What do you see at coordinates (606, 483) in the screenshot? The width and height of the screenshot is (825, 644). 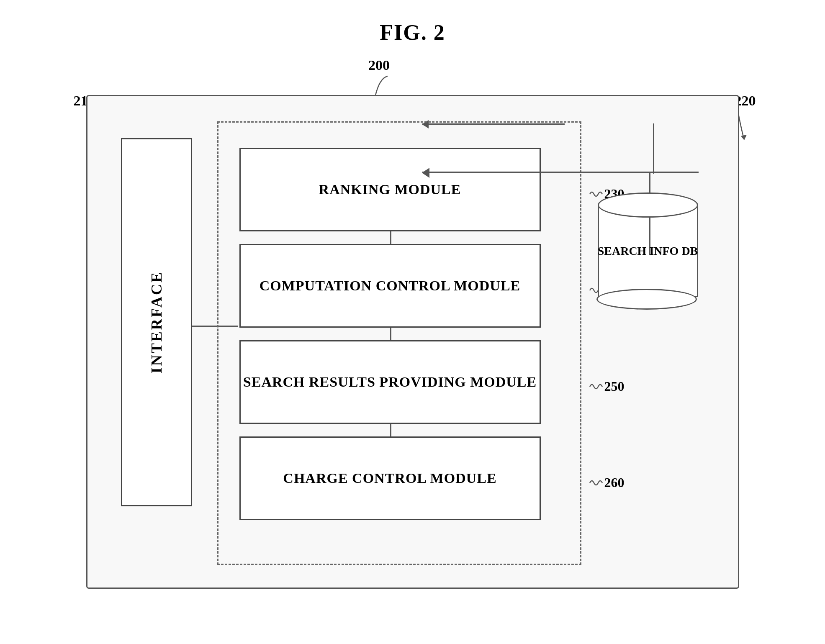 I see `ref-260: 260` at bounding box center [606, 483].